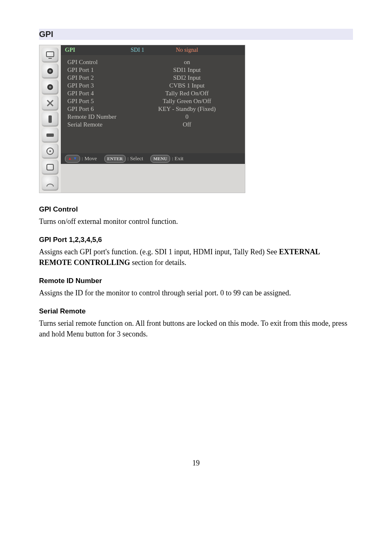  I want to click on gpi-control-text: Turns on/off external monitor control fu…, so click(196, 221).